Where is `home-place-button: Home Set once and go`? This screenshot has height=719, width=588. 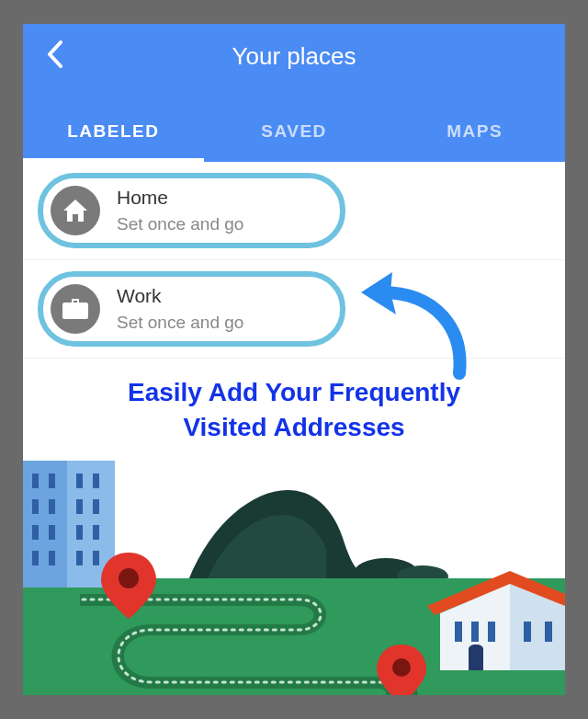 home-place-button: Home Set once and go is located at coordinates (191, 211).